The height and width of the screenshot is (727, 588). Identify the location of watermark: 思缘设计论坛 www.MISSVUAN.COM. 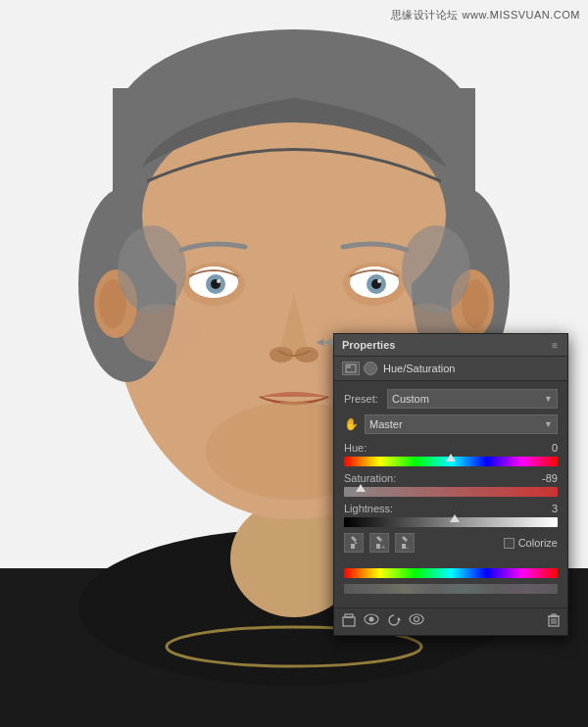
(486, 16).